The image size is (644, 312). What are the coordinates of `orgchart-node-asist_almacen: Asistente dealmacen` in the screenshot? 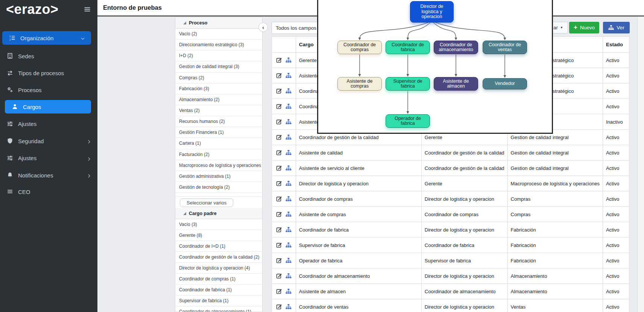 It's located at (456, 84).